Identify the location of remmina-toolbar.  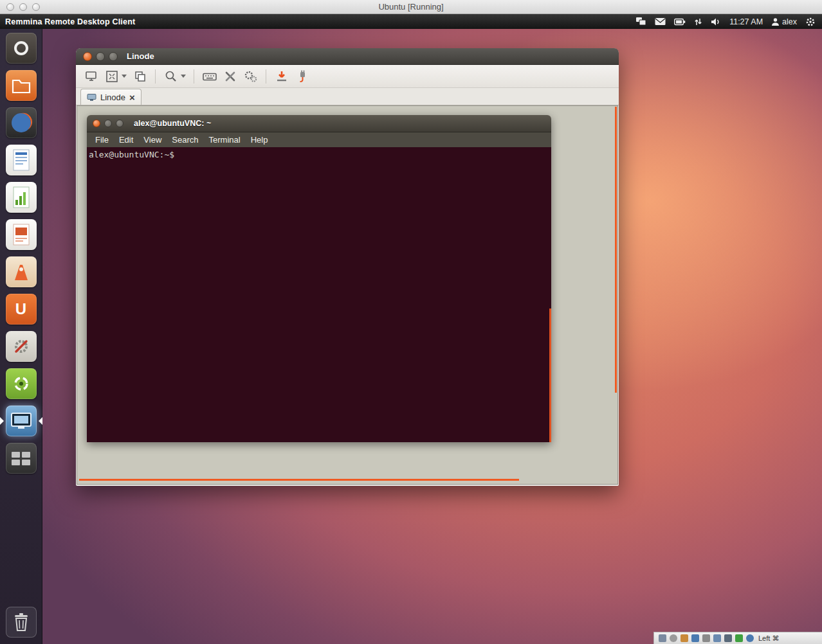
(347, 76).